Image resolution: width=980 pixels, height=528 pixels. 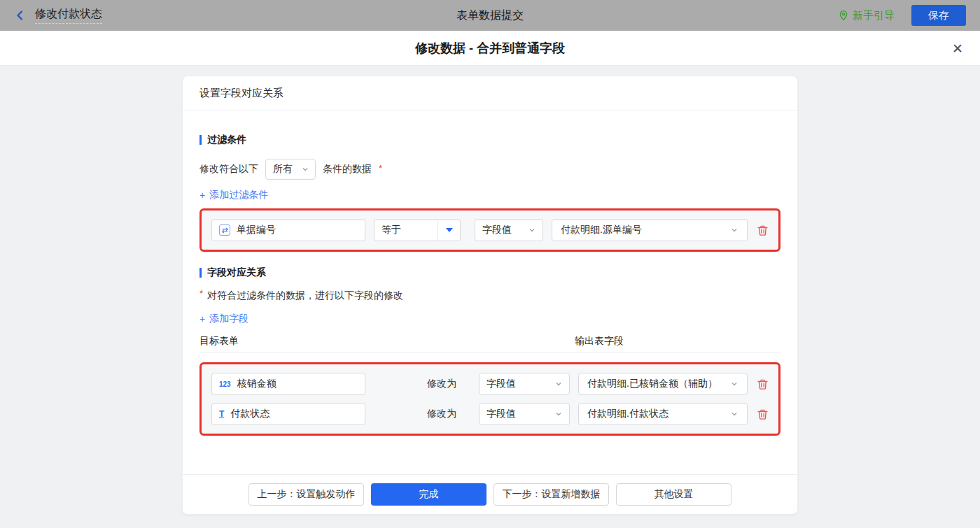 I want to click on mapping-row: T 付款状态 修改为 字段值 付款明细.付款状态, so click(x=490, y=414).